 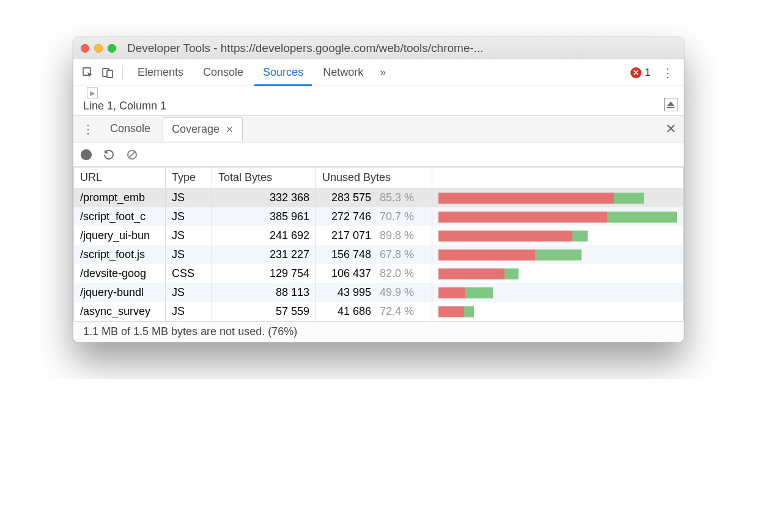 What do you see at coordinates (374, 312) in the screenshot?
I see `cell-unused-bytes: 41 68672.4 %` at bounding box center [374, 312].